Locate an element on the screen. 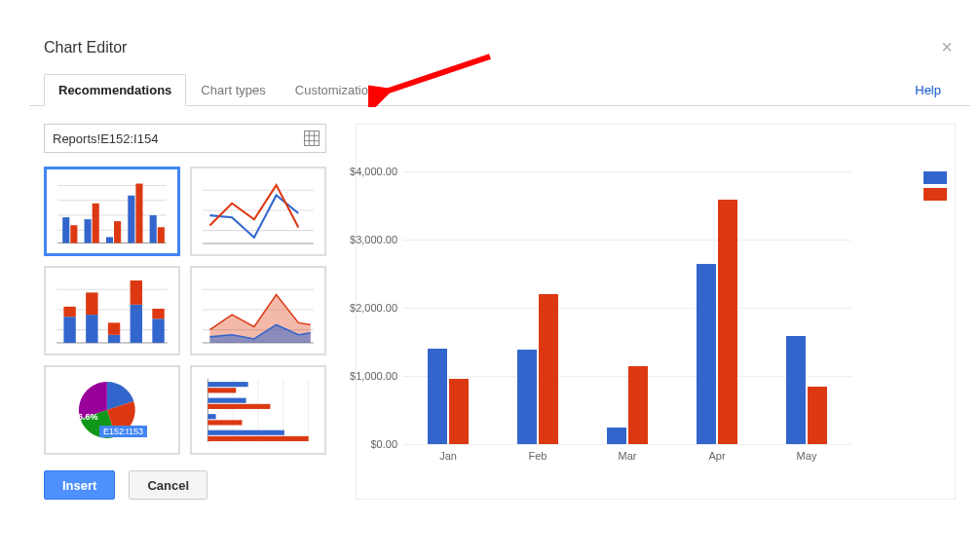  thumb-area is located at coordinates (258, 311).